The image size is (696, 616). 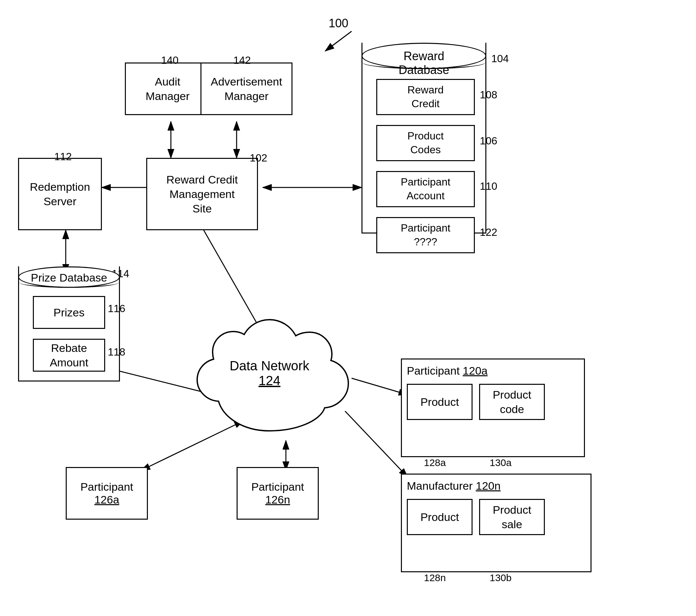 I want to click on participant-120a-header: Participant 120a, so click(x=493, y=371).